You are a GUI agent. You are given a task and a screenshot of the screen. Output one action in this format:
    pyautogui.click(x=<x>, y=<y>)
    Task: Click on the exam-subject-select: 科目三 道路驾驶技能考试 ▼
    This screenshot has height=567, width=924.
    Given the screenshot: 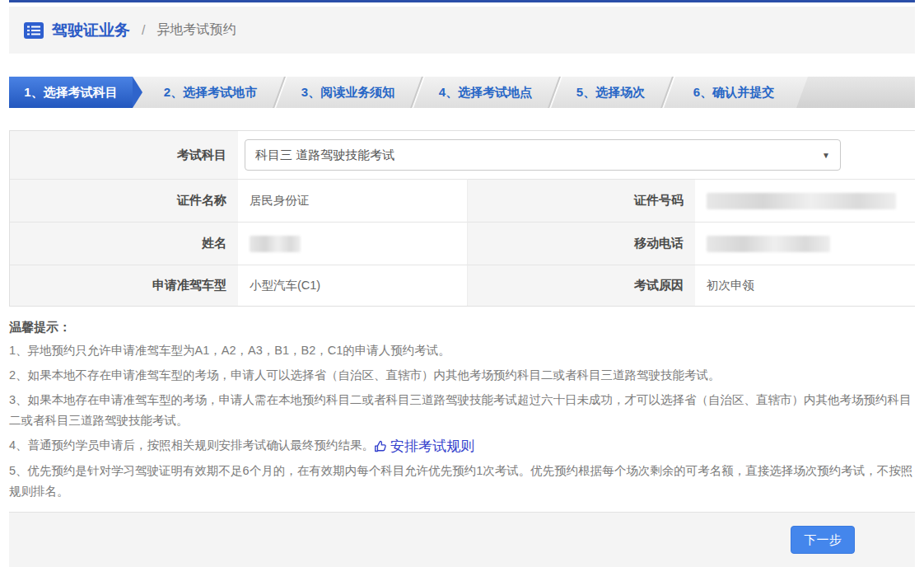 What is the action you would take?
    pyautogui.click(x=543, y=155)
    